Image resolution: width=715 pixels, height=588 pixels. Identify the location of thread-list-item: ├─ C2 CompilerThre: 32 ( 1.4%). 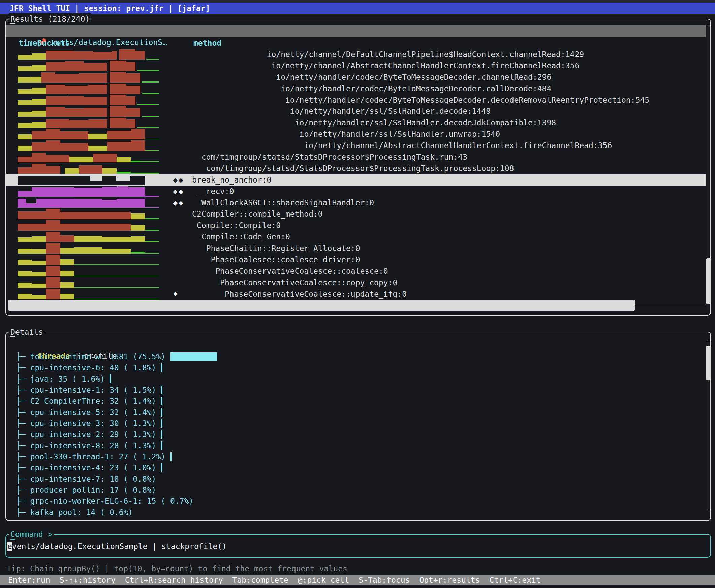
(356, 401).